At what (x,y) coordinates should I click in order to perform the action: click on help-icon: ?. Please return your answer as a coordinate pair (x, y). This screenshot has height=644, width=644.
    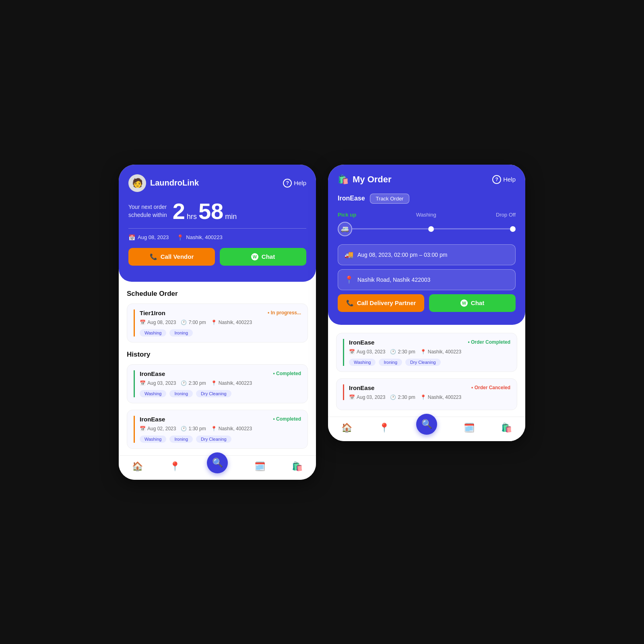
    Looking at the image, I should click on (287, 183).